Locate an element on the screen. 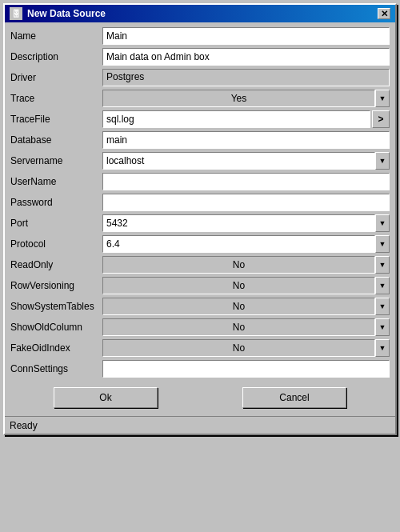 This screenshot has height=532, width=400. protocol-value: 6.4 is located at coordinates (238, 244).